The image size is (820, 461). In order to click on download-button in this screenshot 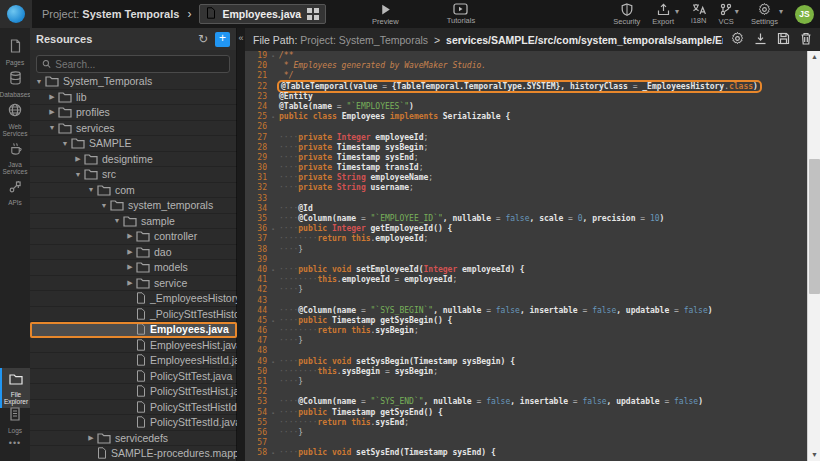, I will do `click(760, 40)`.